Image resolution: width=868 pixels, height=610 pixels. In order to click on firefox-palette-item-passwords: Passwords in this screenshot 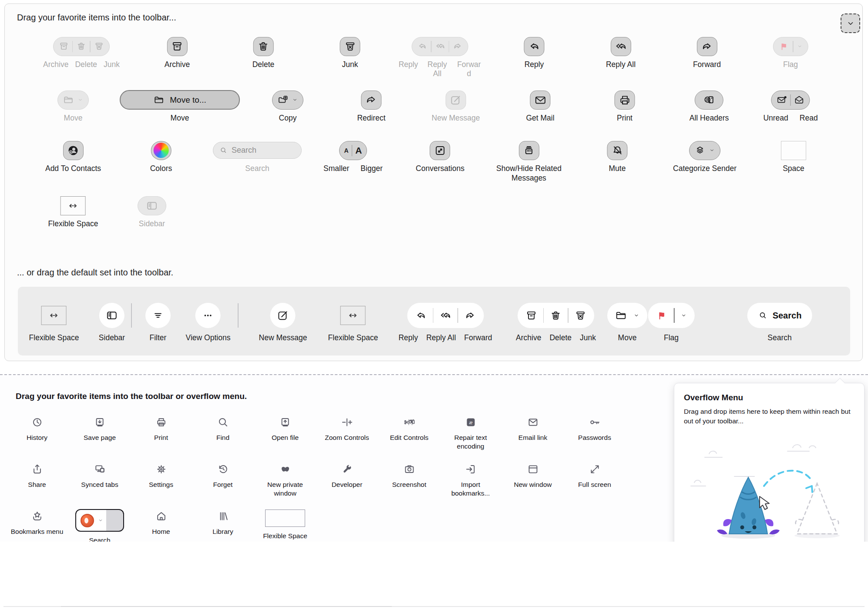, I will do `click(595, 428)`.